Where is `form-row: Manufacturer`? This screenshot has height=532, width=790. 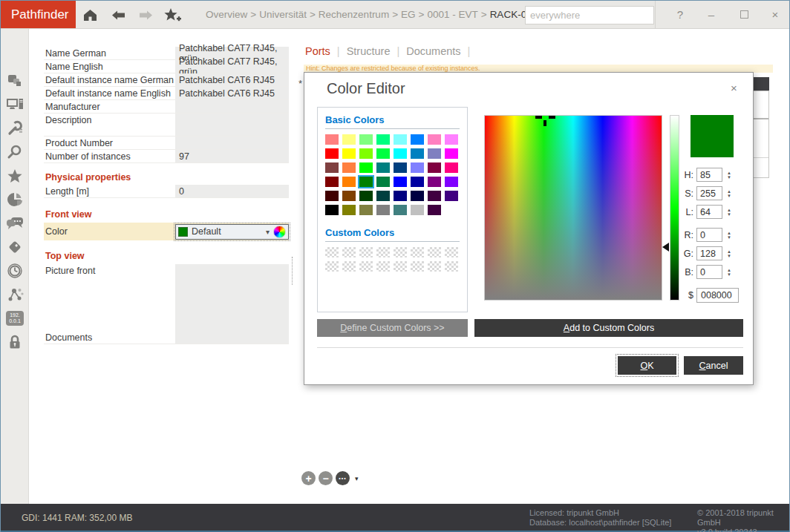 form-row: Manufacturer is located at coordinates (166, 107).